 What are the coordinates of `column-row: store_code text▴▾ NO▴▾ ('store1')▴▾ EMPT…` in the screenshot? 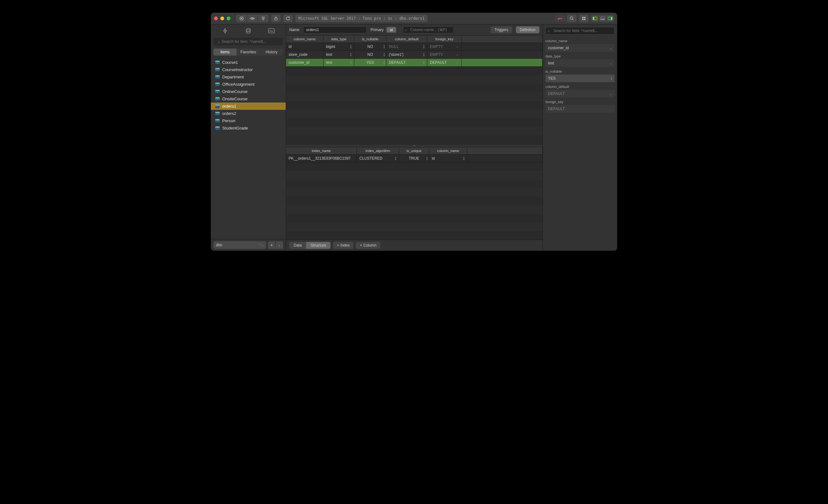 It's located at (414, 55).